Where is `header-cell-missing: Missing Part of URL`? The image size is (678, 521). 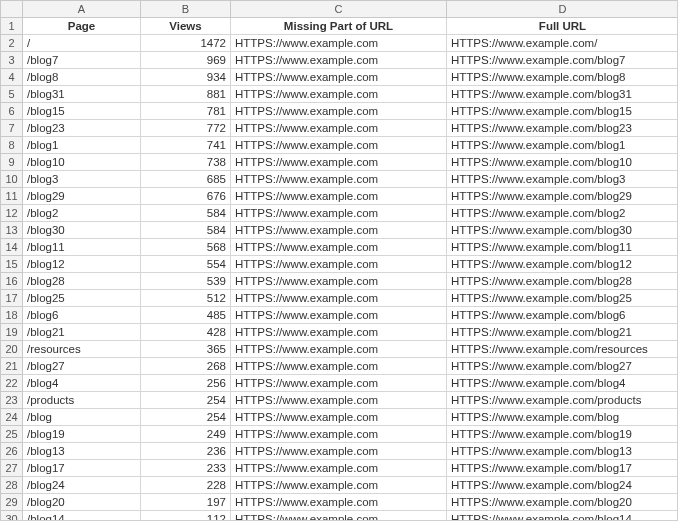 header-cell-missing: Missing Part of URL is located at coordinates (339, 26).